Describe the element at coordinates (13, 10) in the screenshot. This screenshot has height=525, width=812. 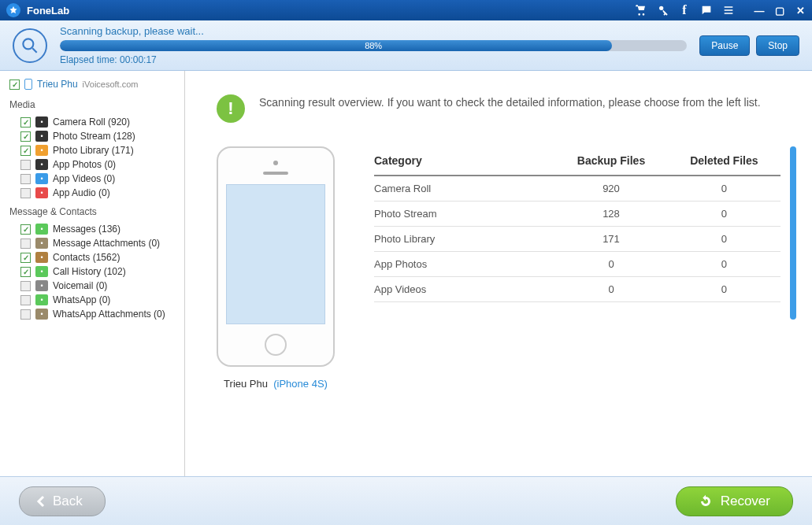
I see `app-logo-icon` at that location.